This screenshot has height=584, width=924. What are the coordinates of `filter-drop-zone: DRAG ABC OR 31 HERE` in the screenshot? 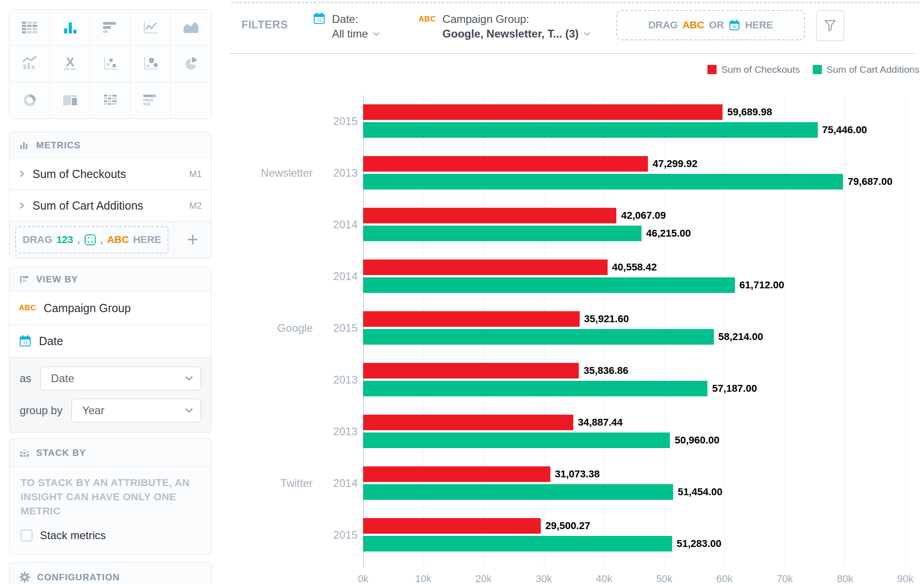 It's located at (711, 25).